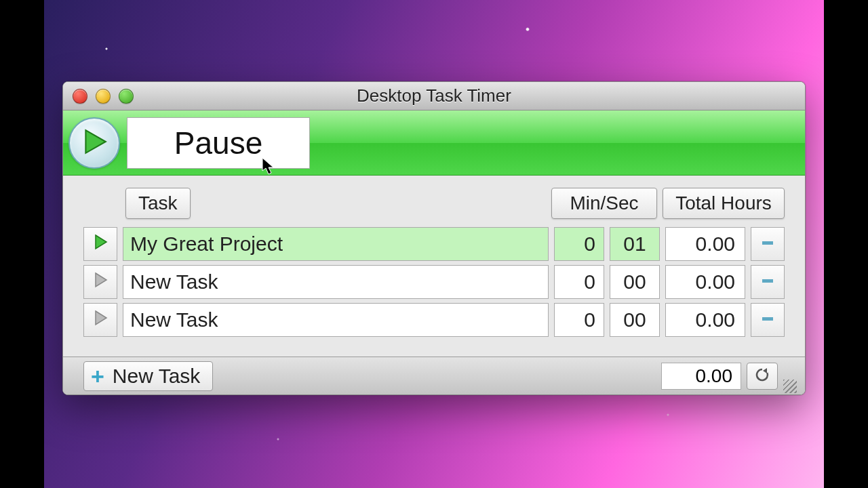 Image resolution: width=868 pixels, height=488 pixels. What do you see at coordinates (434, 96) in the screenshot?
I see `titlebar: Desktop Task Timer` at bounding box center [434, 96].